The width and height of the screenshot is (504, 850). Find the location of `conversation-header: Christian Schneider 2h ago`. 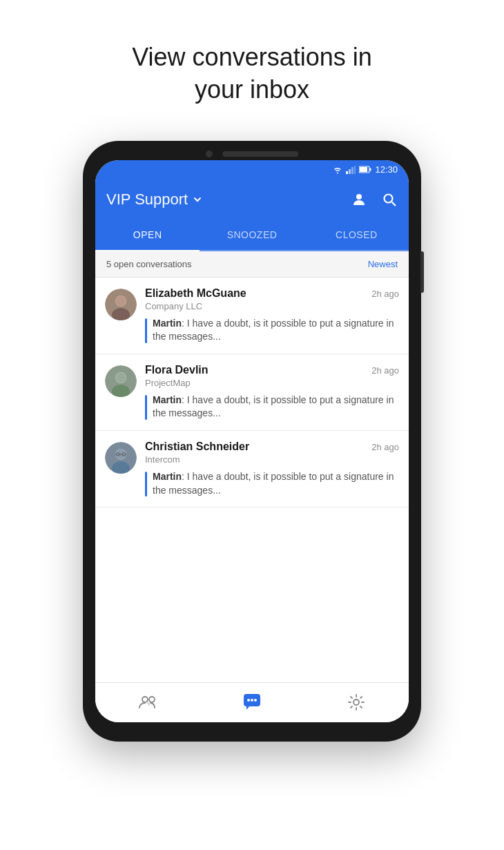

conversation-header: Christian Schneider 2h ago is located at coordinates (272, 447).